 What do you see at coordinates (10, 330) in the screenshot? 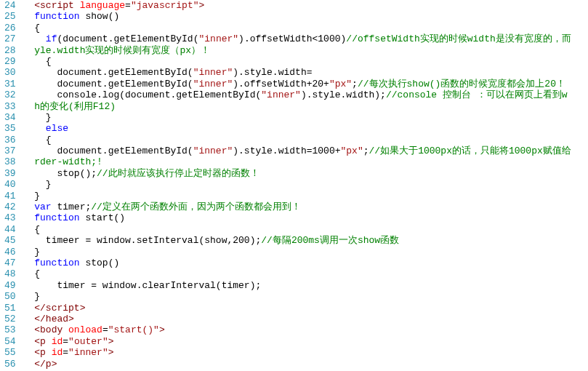
I see `line-number: 53` at bounding box center [10, 330].